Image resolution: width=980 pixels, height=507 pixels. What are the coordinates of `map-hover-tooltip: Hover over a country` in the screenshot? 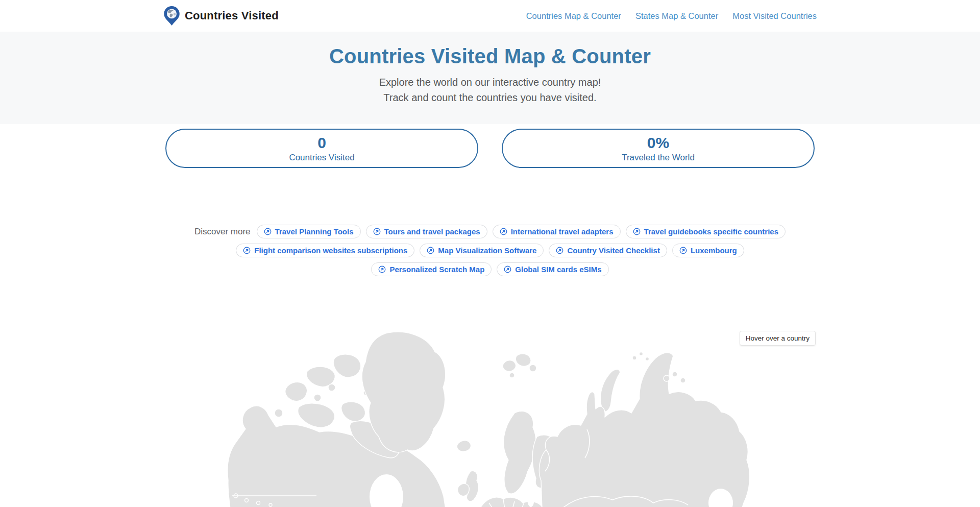 It's located at (778, 338).